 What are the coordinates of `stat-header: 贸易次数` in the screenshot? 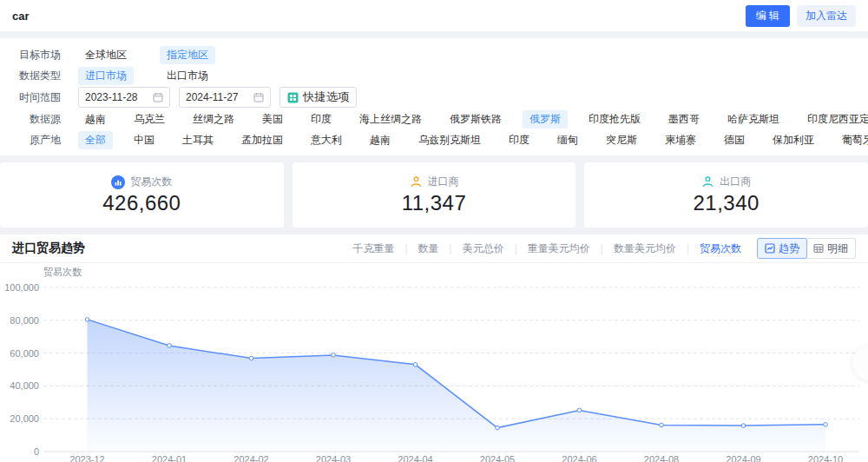 It's located at (141, 182).